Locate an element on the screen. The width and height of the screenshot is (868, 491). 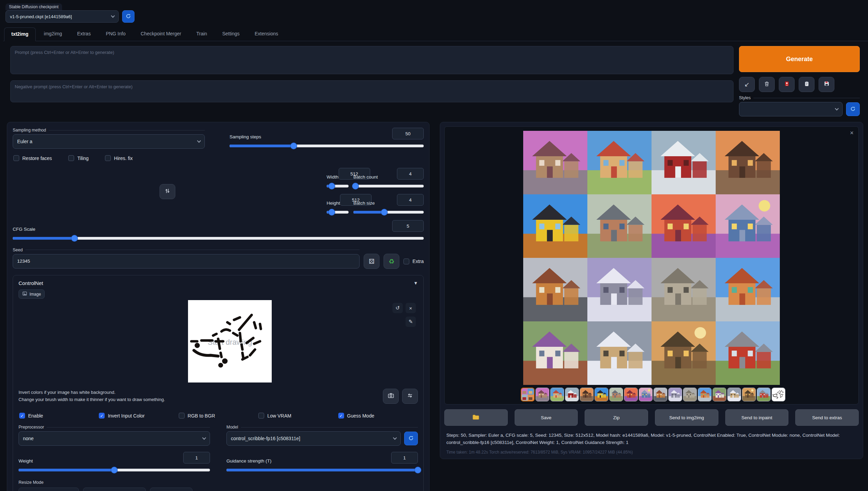
extra-networks-card-button is located at coordinates (787, 84).